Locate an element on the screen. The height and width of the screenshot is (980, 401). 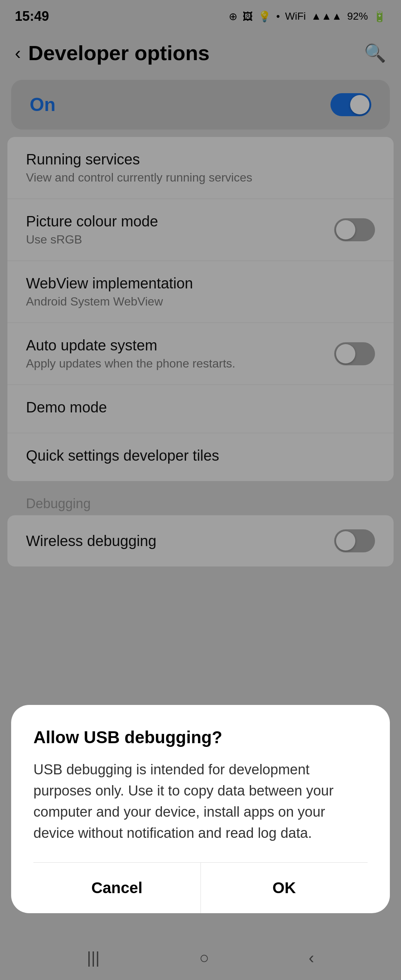
dialog-body: USB debugging is intended for developmen… is located at coordinates (200, 801).